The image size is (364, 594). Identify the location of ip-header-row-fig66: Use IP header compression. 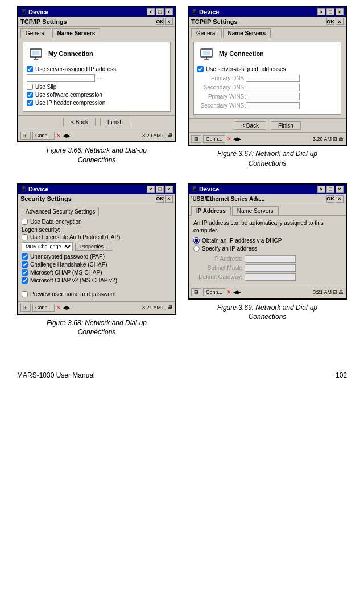
(97, 103).